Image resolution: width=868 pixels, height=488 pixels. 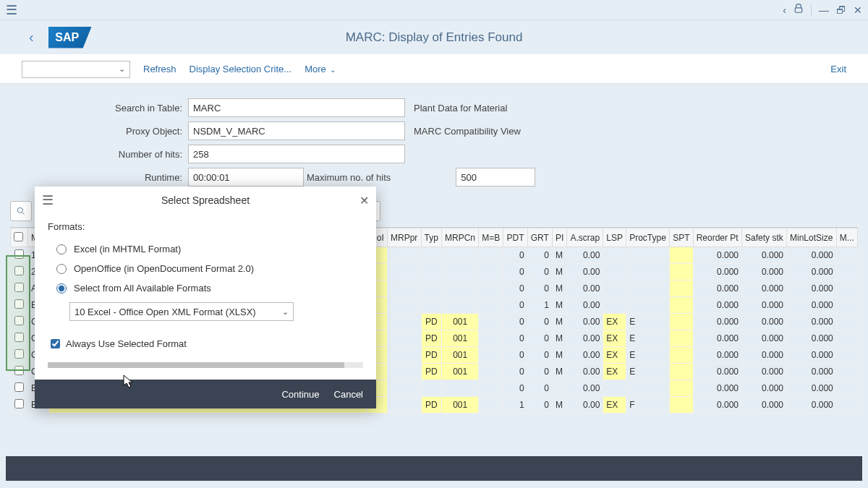 I want to click on prev-icon: ‹, so click(x=784, y=10).